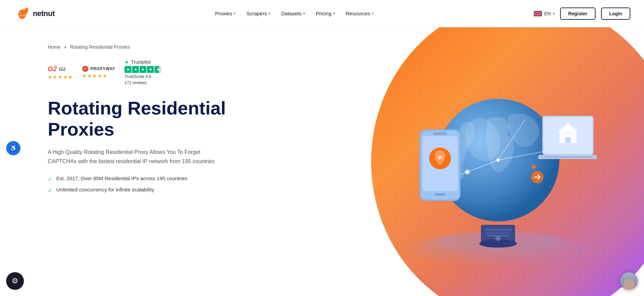 This screenshot has width=644, height=296. Describe the element at coordinates (440, 165) in the screenshot. I see `smartphone-device: IP` at that location.